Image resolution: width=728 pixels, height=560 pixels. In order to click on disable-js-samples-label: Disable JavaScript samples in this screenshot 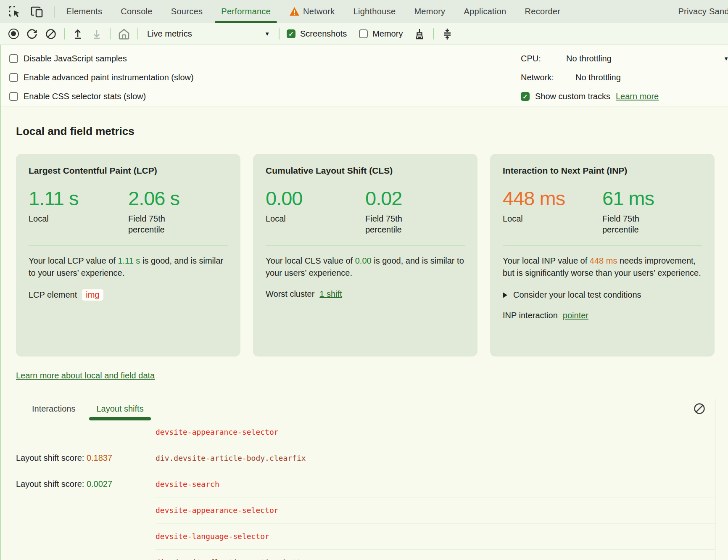, I will do `click(75, 59)`.